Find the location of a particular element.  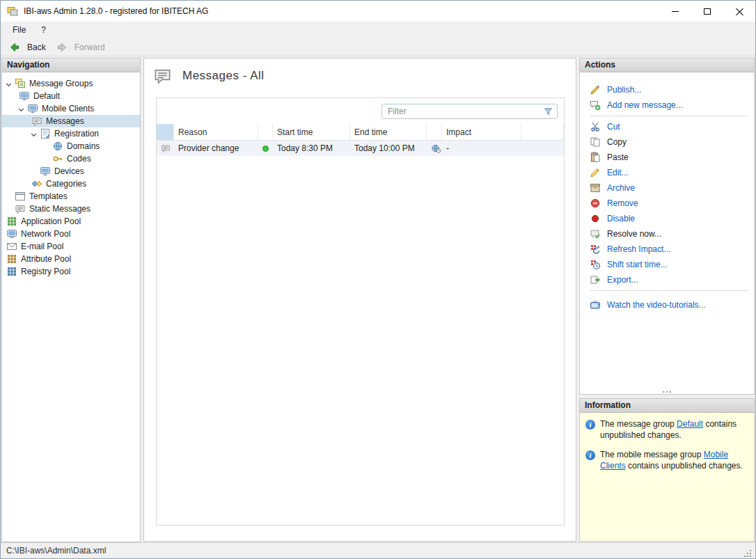

action-label: Export... is located at coordinates (622, 280).